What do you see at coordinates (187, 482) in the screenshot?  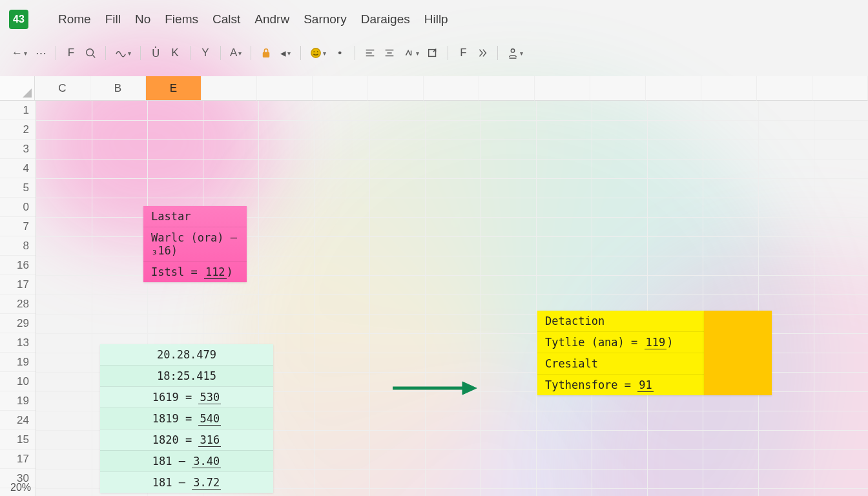 I see `note-line: 181 – 3.72` at bounding box center [187, 482].